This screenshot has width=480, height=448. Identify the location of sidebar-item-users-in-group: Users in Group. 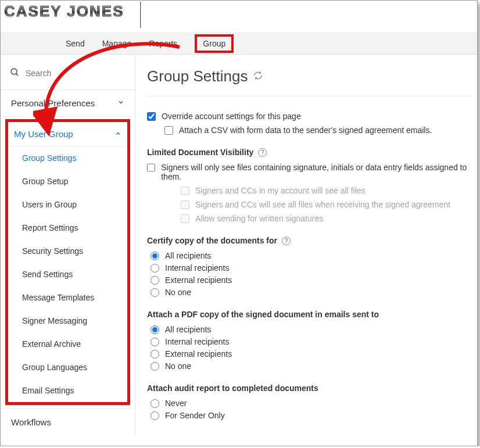
(67, 205).